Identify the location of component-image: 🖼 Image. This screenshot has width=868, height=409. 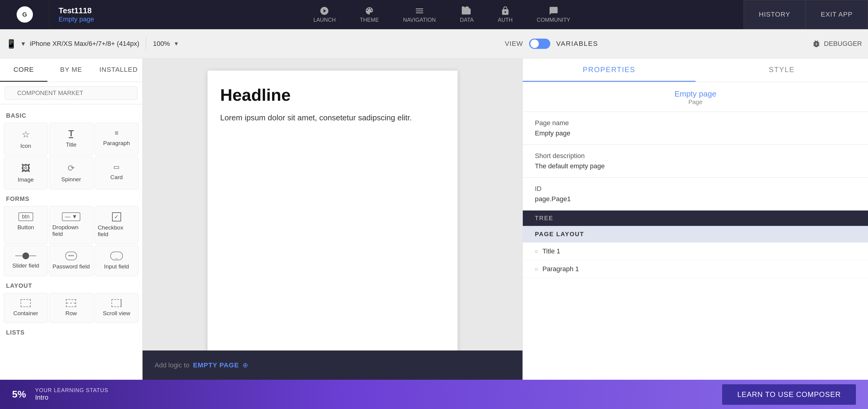
(26, 173).